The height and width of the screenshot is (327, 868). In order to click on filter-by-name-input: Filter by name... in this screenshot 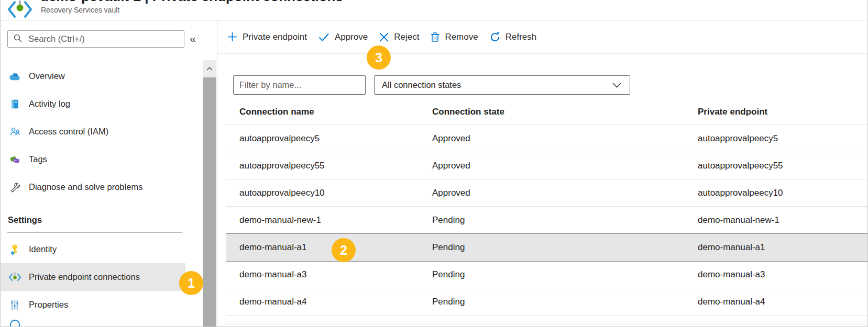, I will do `click(300, 85)`.